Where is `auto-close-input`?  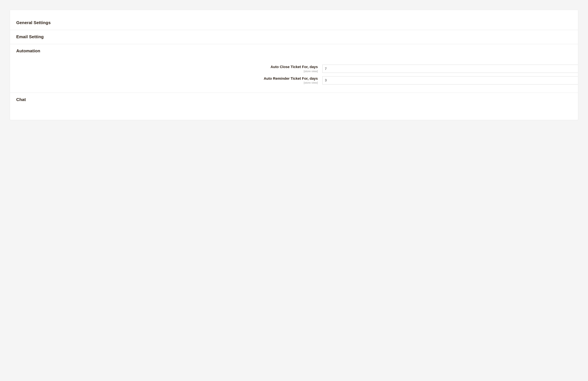 auto-close-input is located at coordinates (450, 69).